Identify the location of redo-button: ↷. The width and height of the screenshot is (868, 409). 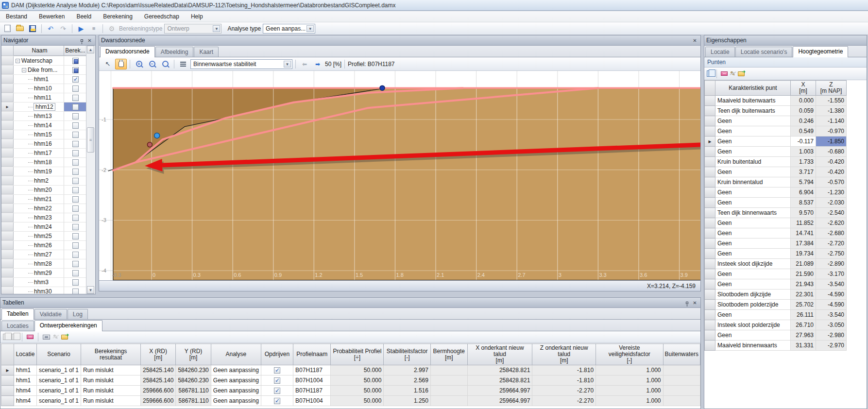
(63, 29).